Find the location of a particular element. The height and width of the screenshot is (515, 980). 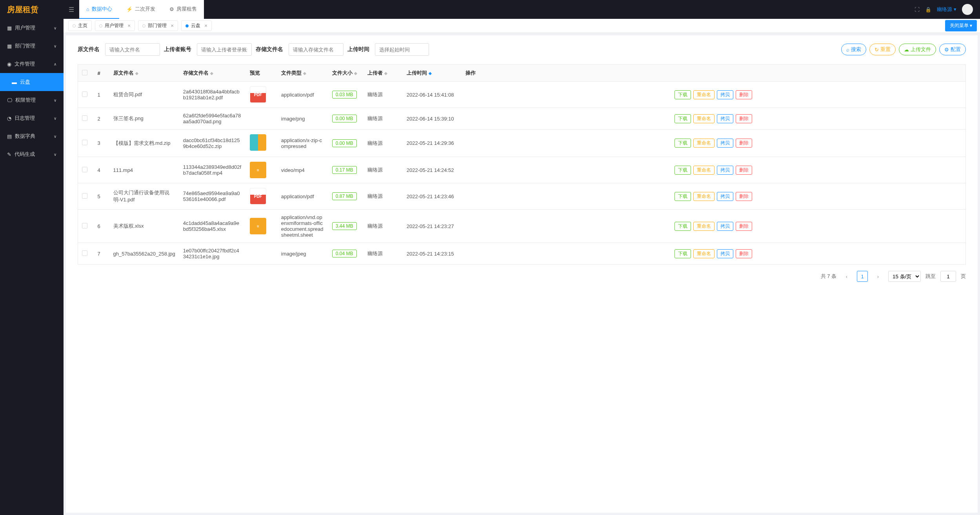

chevron-down-icon: ∨ is located at coordinates (55, 119).